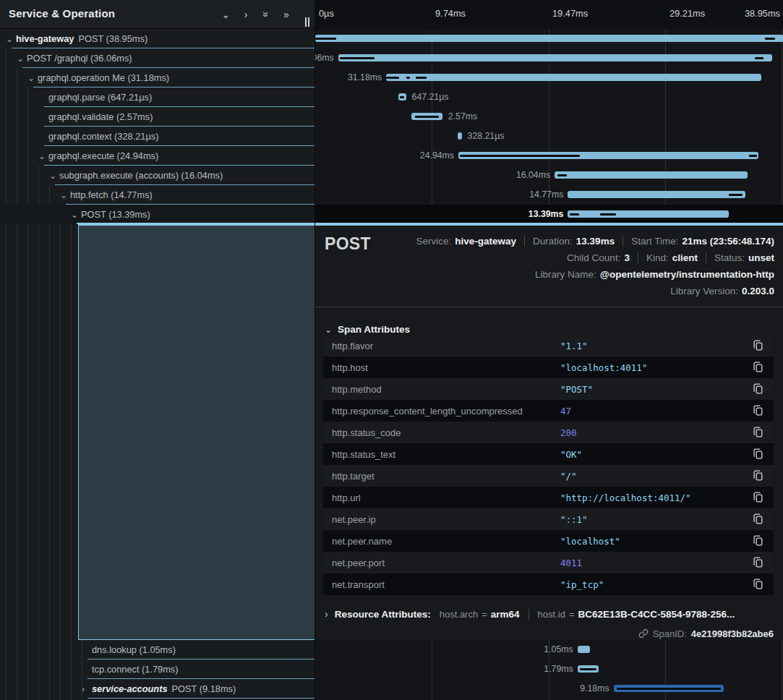 This screenshot has width=783, height=700. What do you see at coordinates (626, 498) in the screenshot?
I see `attribute-value: "http://localhost:4011/"` at bounding box center [626, 498].